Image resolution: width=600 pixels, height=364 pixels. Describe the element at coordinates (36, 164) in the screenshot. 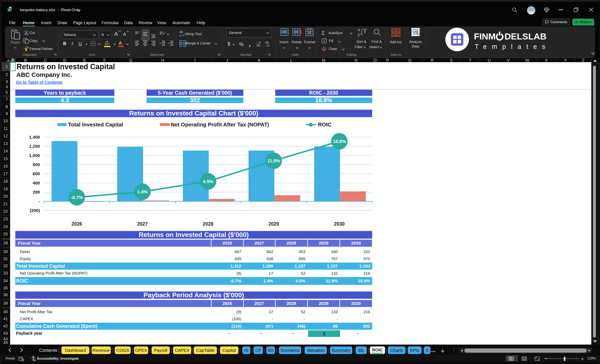

I see `svg-text: 800` at that location.